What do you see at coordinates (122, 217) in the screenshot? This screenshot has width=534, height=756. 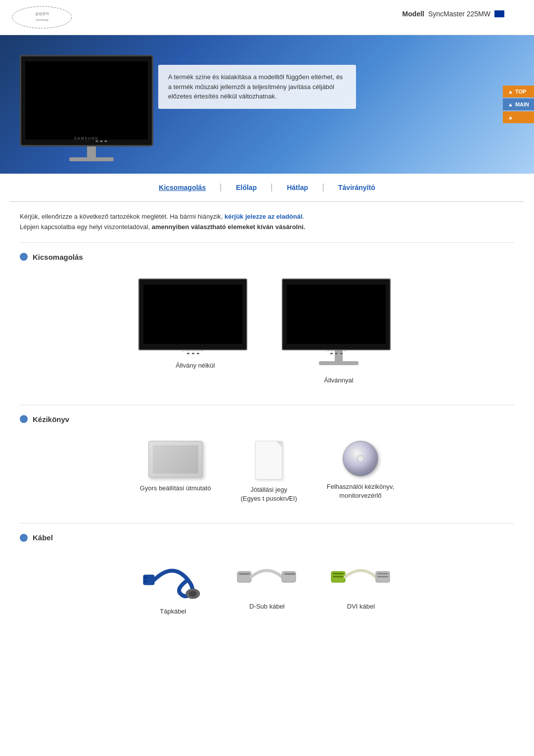 I see `intro-line1: Kérjük, ellenőrizze a következő tartozék…` at bounding box center [122, 217].